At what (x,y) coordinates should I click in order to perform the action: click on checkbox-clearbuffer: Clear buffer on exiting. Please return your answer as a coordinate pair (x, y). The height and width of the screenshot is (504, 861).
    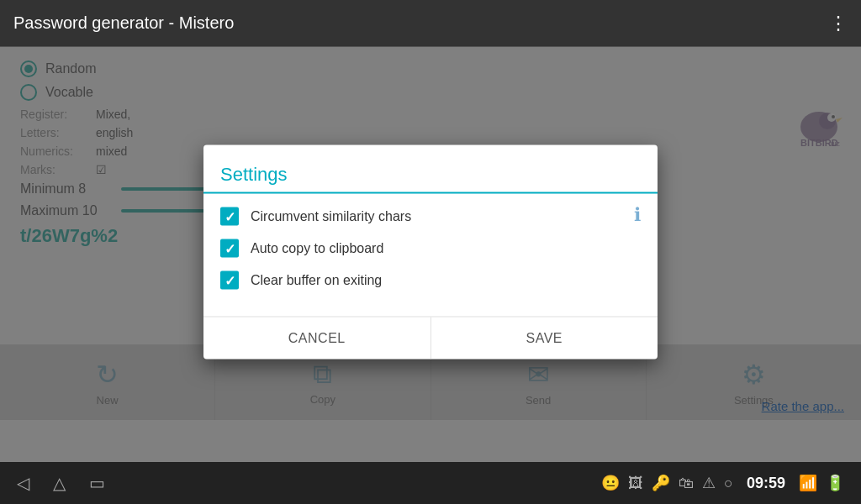
    Looking at the image, I should click on (430, 281).